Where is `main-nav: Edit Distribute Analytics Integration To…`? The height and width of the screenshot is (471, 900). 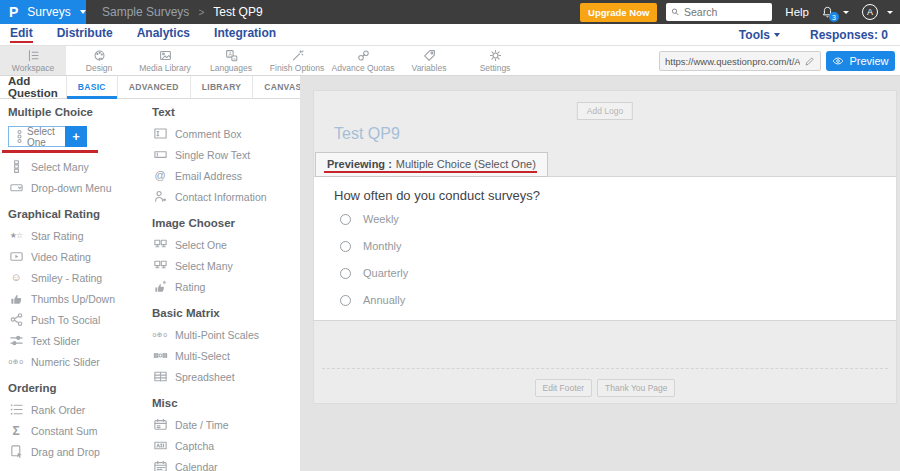 main-nav: Edit Distribute Analytics Integration To… is located at coordinates (450, 35).